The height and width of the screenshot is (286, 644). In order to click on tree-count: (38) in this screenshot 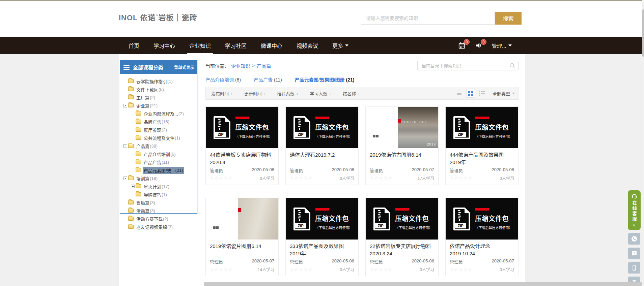, I will do `click(154, 146)`.